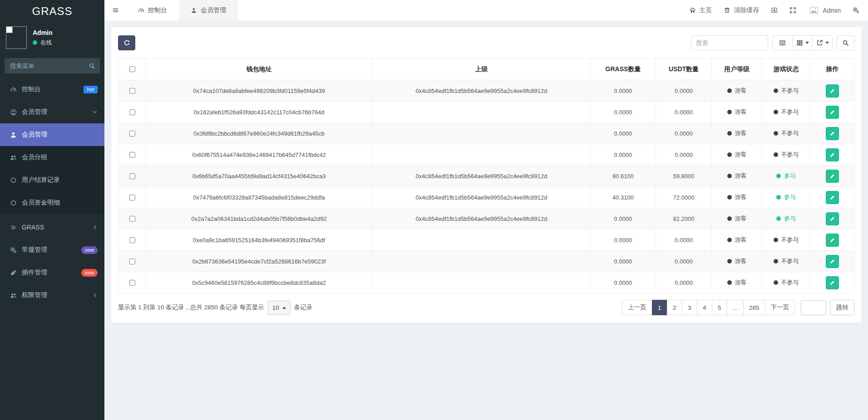 The height and width of the screenshot is (420, 868). I want to click on export-button, so click(823, 43).